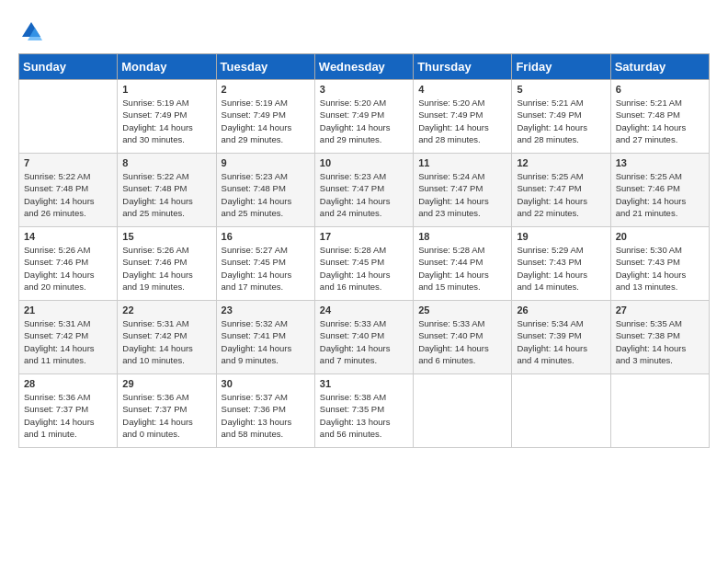 This screenshot has height=563, width=728. What do you see at coordinates (364, 416) in the screenshot?
I see `day-info: Sunrise: 5:38 AMSunset: 7:35 PMDaylight:…` at bounding box center [364, 416].